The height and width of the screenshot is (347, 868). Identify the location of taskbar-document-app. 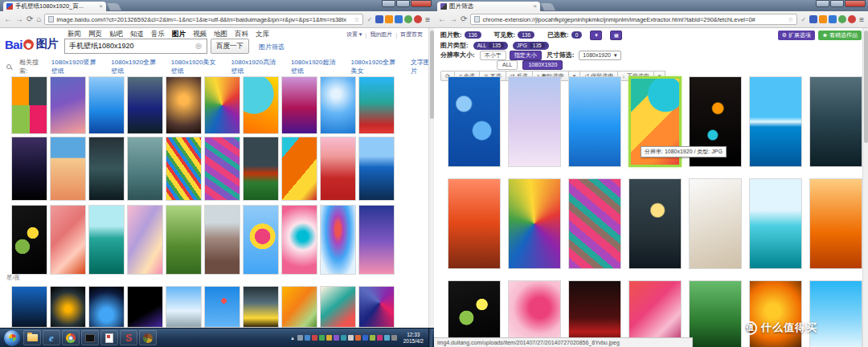
(109, 337).